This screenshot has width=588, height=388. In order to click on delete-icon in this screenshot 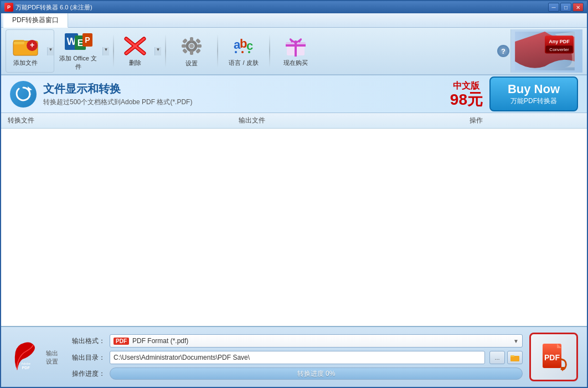, I will do `click(135, 46)`.